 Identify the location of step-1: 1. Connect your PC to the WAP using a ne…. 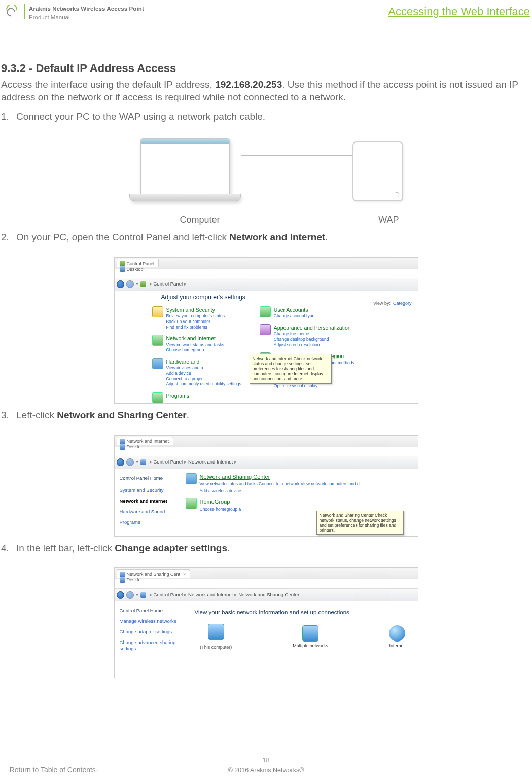
(266, 117).